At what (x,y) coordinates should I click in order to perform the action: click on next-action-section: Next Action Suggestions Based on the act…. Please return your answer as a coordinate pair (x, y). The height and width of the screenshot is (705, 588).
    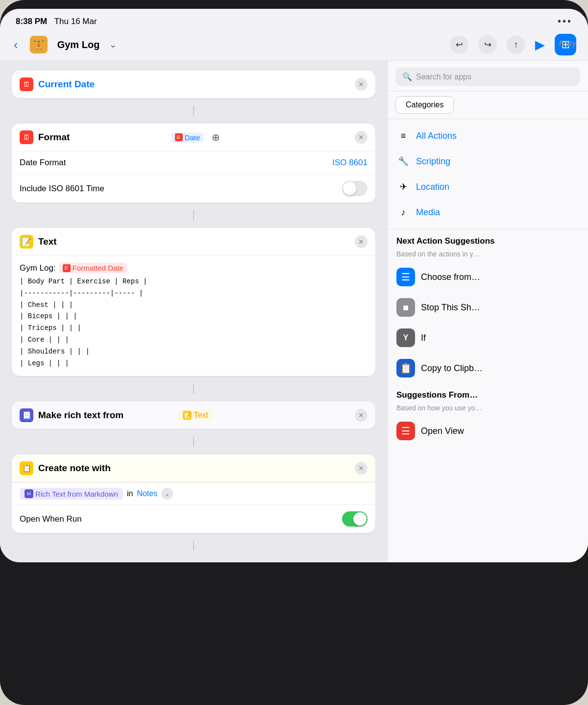
    Looking at the image, I should click on (488, 306).